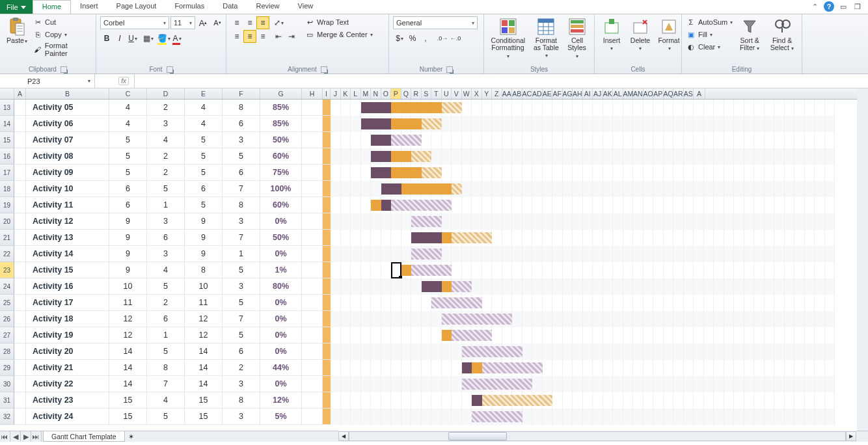  What do you see at coordinates (164, 38) in the screenshot?
I see `fill-color-button: 🪣▾` at bounding box center [164, 38].